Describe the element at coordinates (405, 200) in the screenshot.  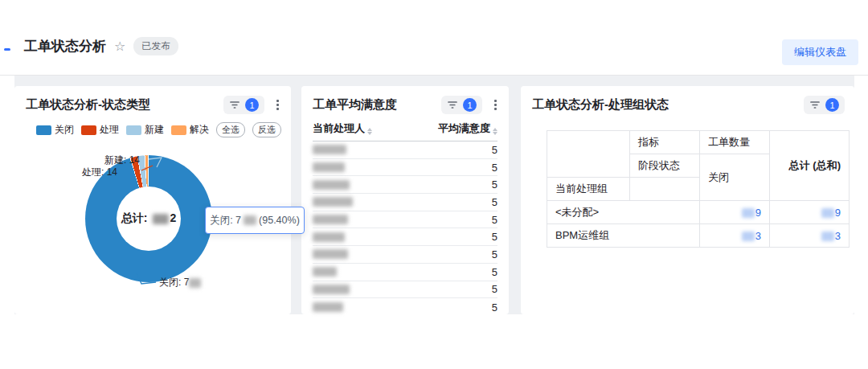
I see `panel-avg-satisfaction: 工单平均满意度 1 当前处理人 平均满意度 5 5 5 5` at that location.